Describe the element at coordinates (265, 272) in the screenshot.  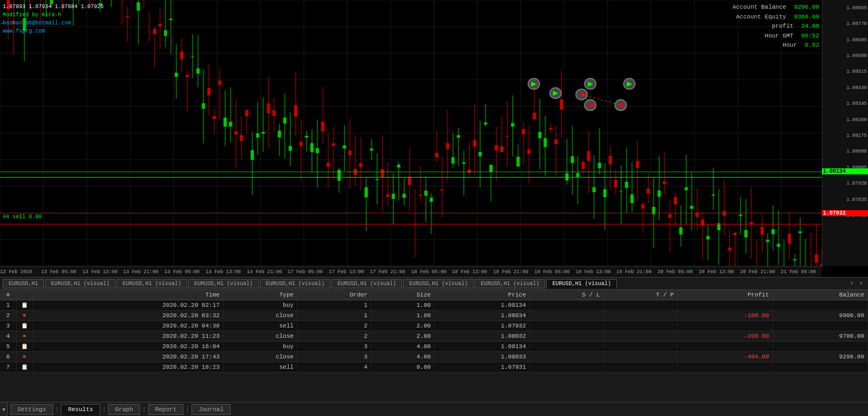
I see `time-label: 14 Feb 21:00` at that location.